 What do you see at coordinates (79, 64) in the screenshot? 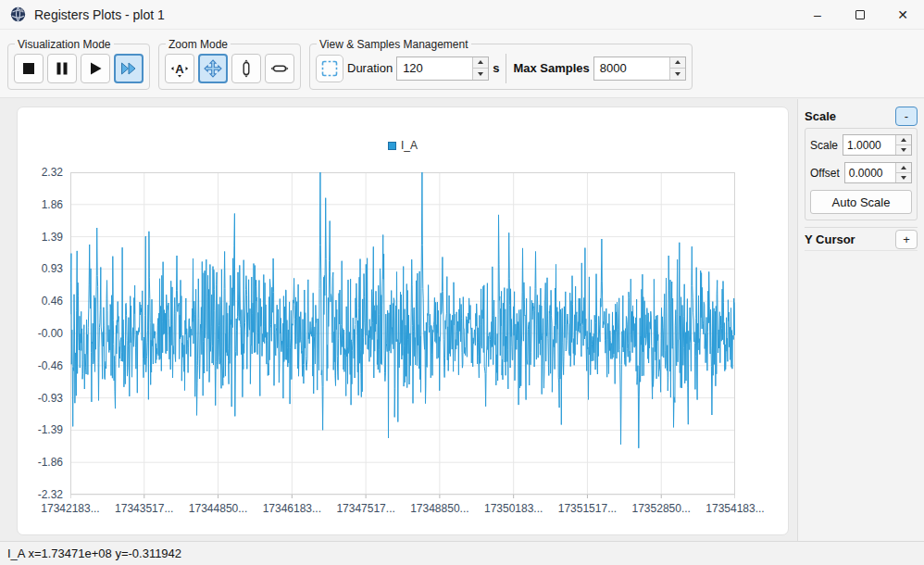
I see `group-visualization-mode: Visualization Mode` at bounding box center [79, 64].